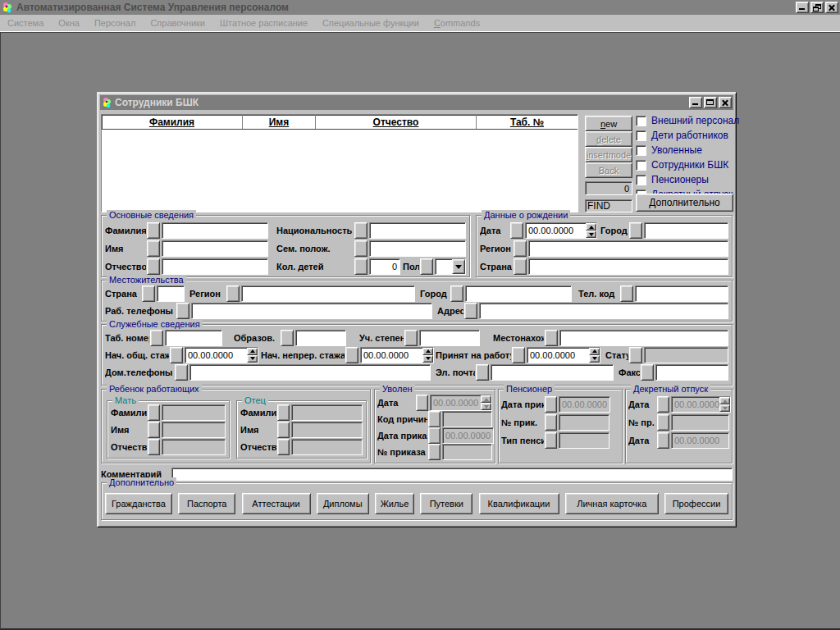 This screenshot has height=630, width=840. I want to click on filter-external-personnel: Внешний персонал, so click(685, 121).